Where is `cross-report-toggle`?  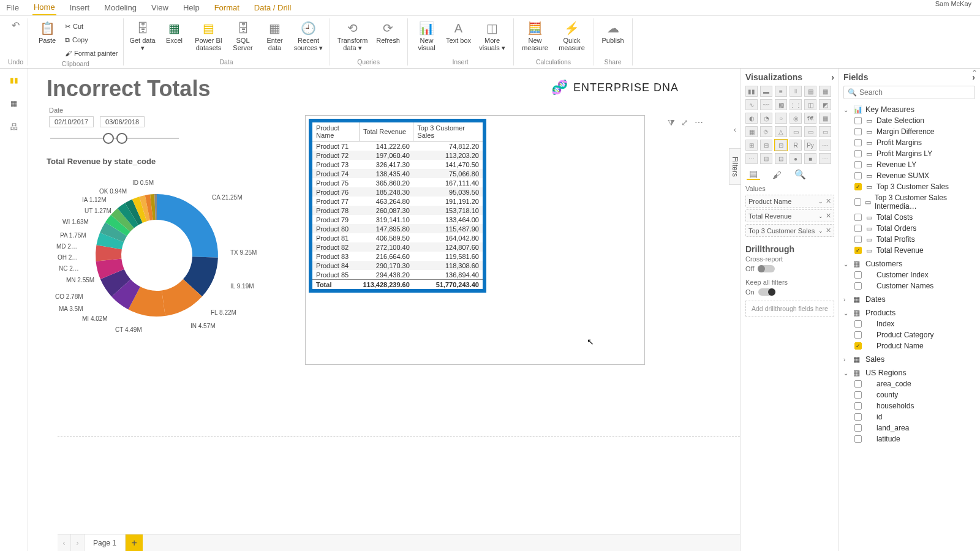
cross-report-toggle is located at coordinates (766, 269).